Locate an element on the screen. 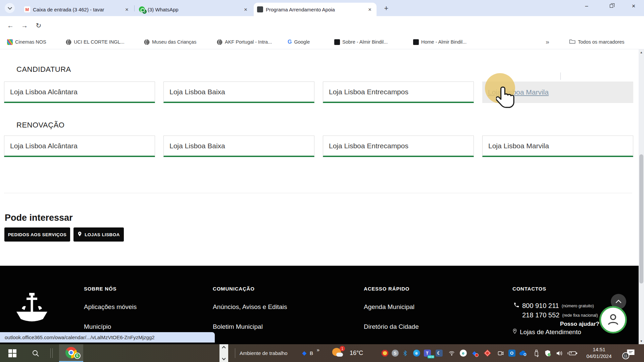 The width and height of the screenshot is (644, 362). dropbox-label: B is located at coordinates (311, 353).